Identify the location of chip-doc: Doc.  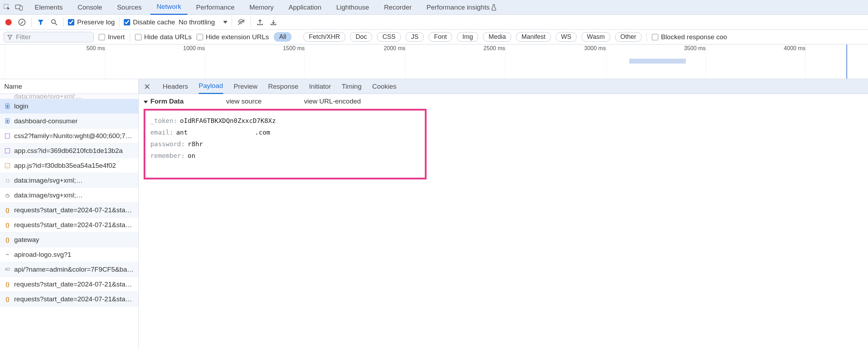
(361, 37).